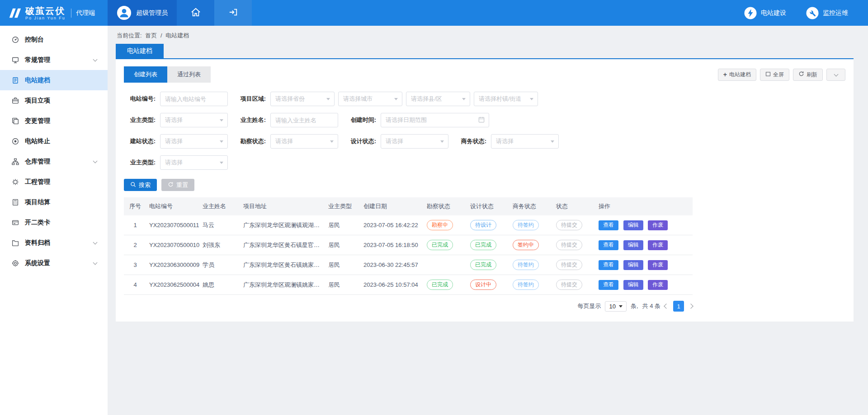 This screenshot has width=868, height=415. I want to click on reset-button: 重置, so click(178, 185).